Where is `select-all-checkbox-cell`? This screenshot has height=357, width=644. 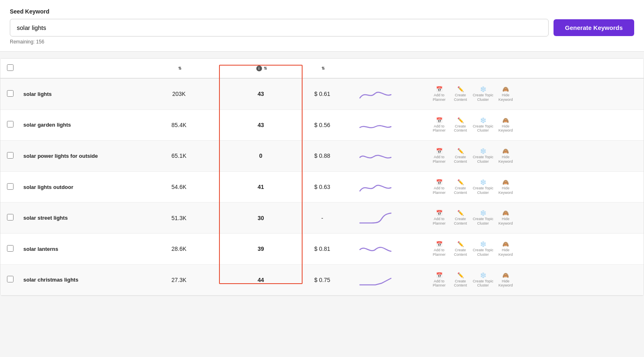
select-all-checkbox-cell is located at coordinates (15, 68).